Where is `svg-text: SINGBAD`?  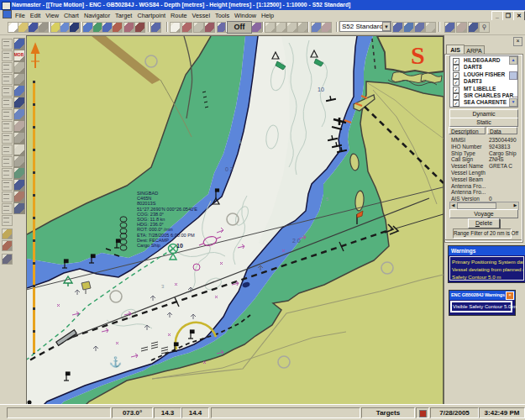
svg-text: SINGBAD is located at coordinates (148, 193).